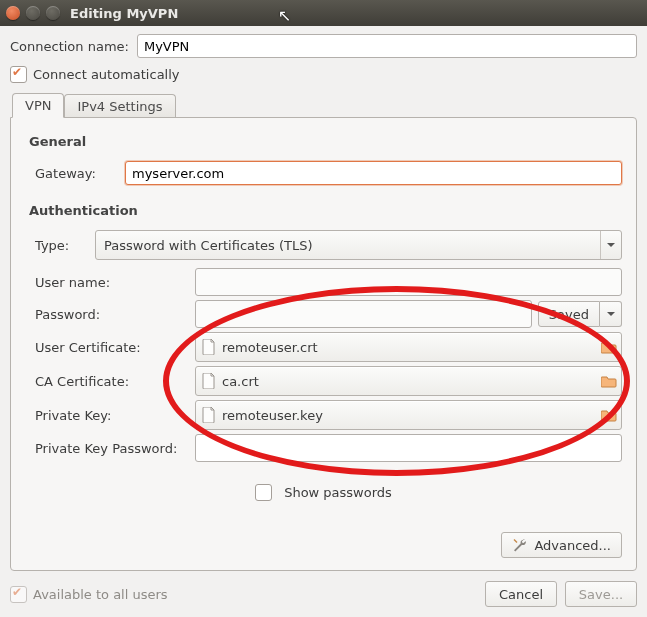 This screenshot has width=647, height=617. Describe the element at coordinates (124, 14) in the screenshot. I see `window-title: Editing MyVPN` at that location.